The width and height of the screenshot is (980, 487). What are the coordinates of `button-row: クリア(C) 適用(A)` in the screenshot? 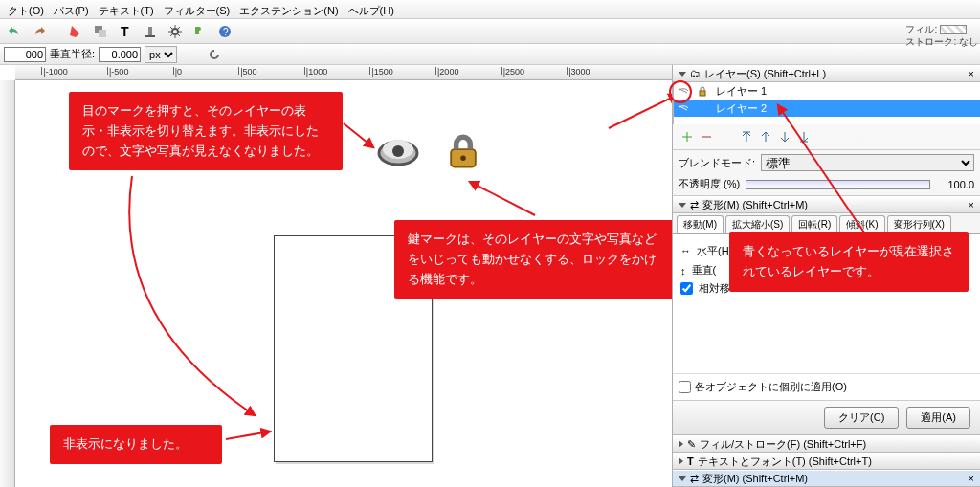 It's located at (827, 417).